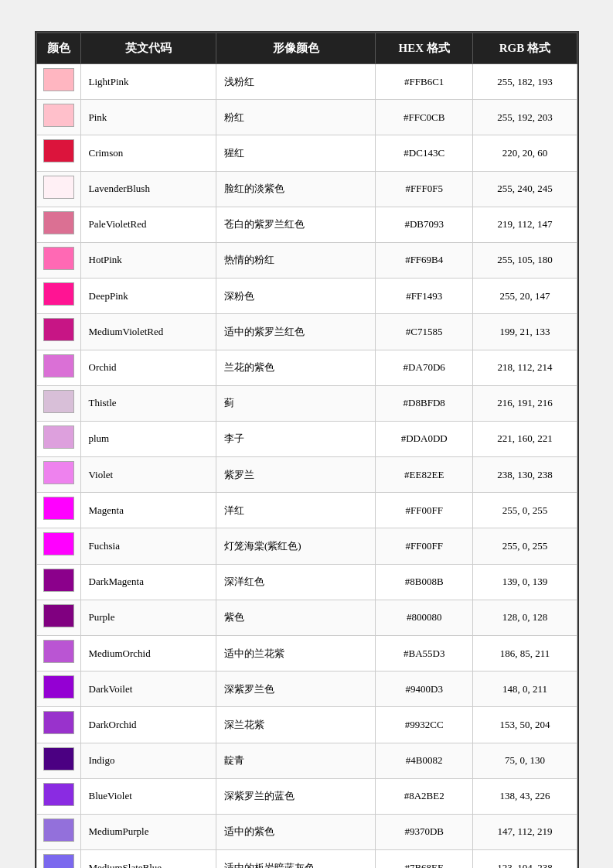 Image resolution: width=613 pixels, height=868 pixels. Describe the element at coordinates (148, 82) in the screenshot. I see `color-name: LightPink` at that location.